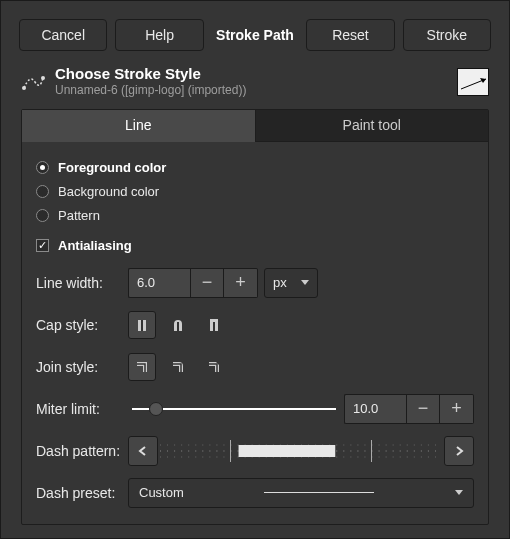 Image resolution: width=510 pixels, height=539 pixels. I want to click on dialog-title: Stroke Path, so click(255, 35).